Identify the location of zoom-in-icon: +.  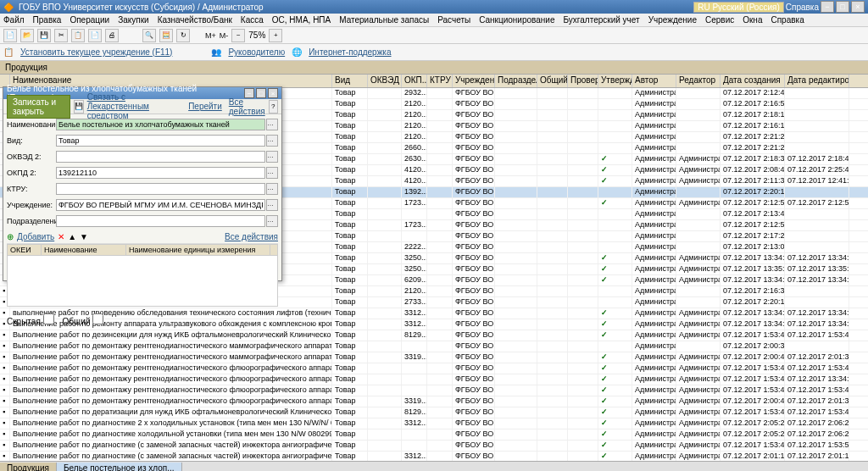
(275, 36).